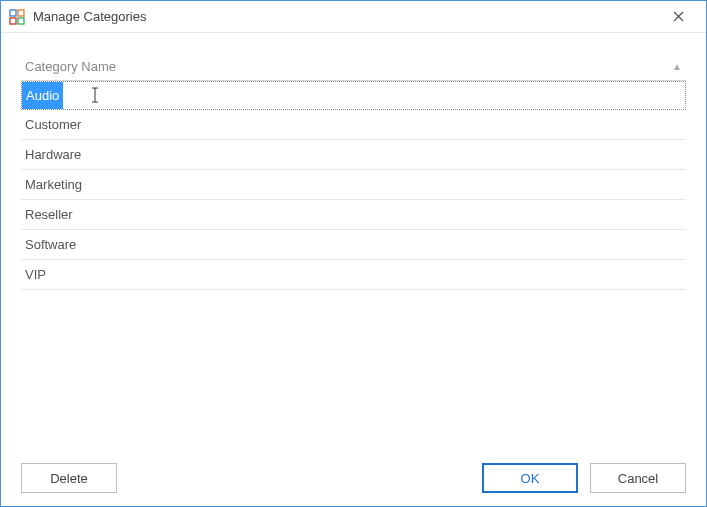 This screenshot has width=707, height=507. I want to click on text-cursor-icon, so click(95, 96).